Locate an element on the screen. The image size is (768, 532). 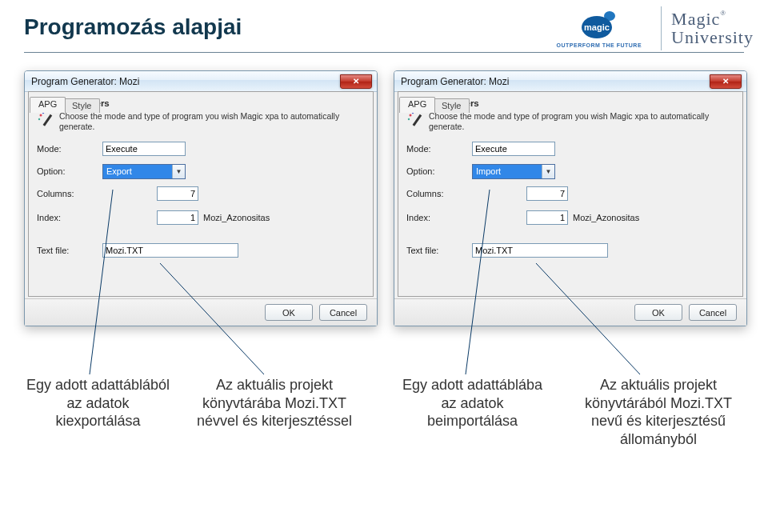
caption-export-file: Az aktuális projekt könyvtárába Mozi.TXT… is located at coordinates (274, 412).